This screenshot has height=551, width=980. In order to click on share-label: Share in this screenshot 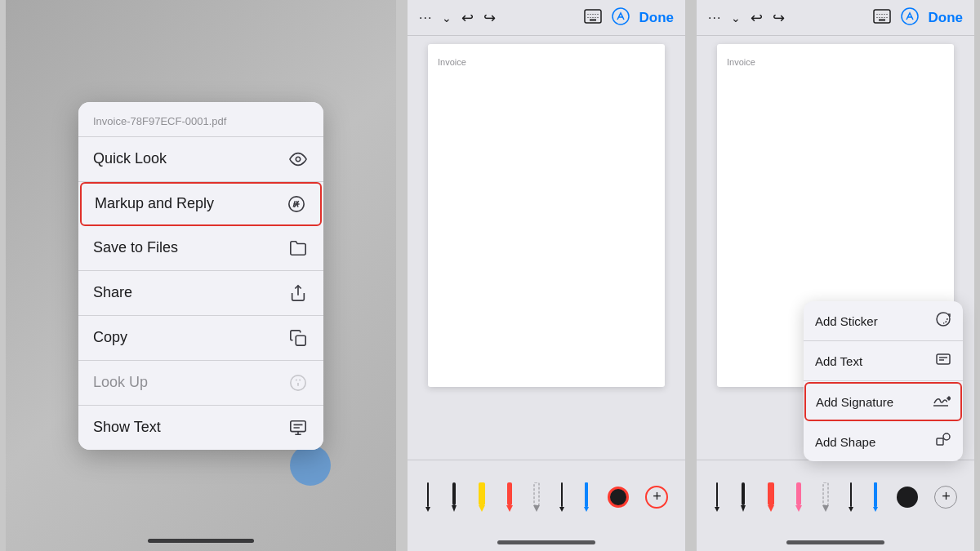, I will do `click(113, 292)`.